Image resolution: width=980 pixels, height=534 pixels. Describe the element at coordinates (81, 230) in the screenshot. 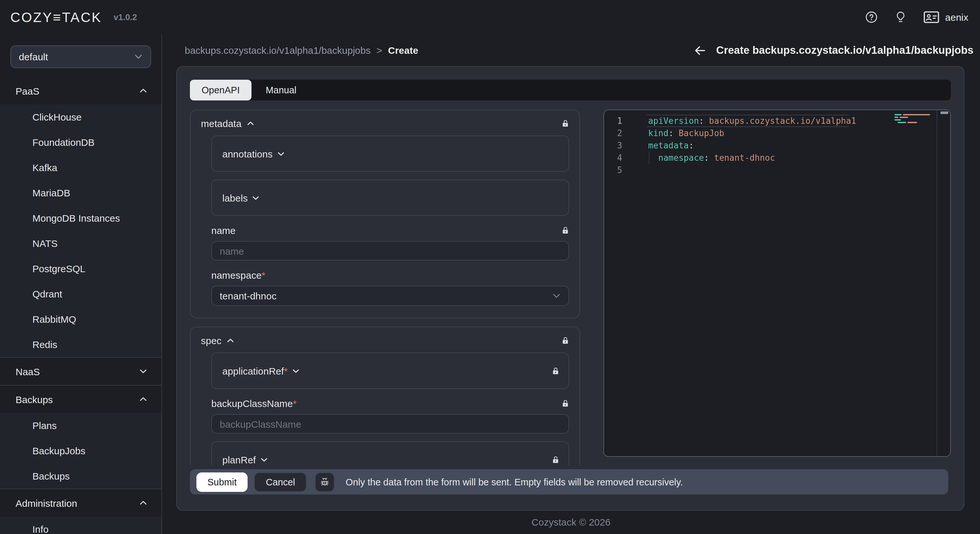

I see `submenu-paas: ClickHouse FoundationDB Kafka MariaDB Mo…` at that location.